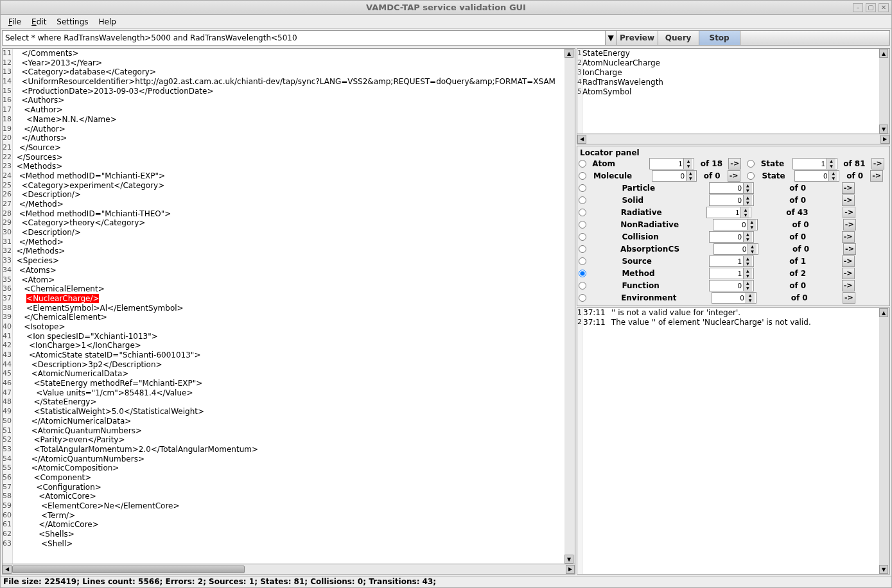 This screenshot has width=892, height=588. I want to click on error-item: 37:11 '' is not a valid value for 'integ…, so click(731, 313).